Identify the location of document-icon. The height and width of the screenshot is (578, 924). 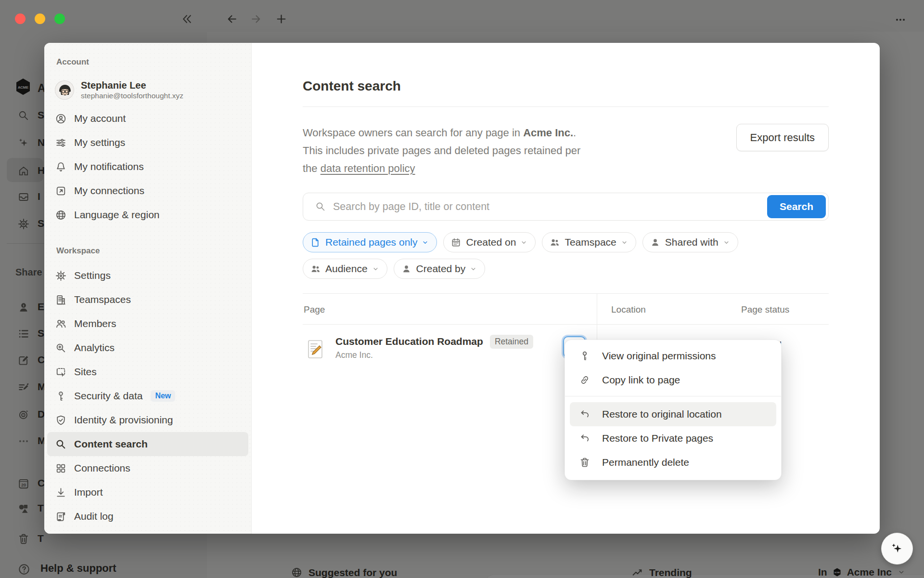
(316, 243).